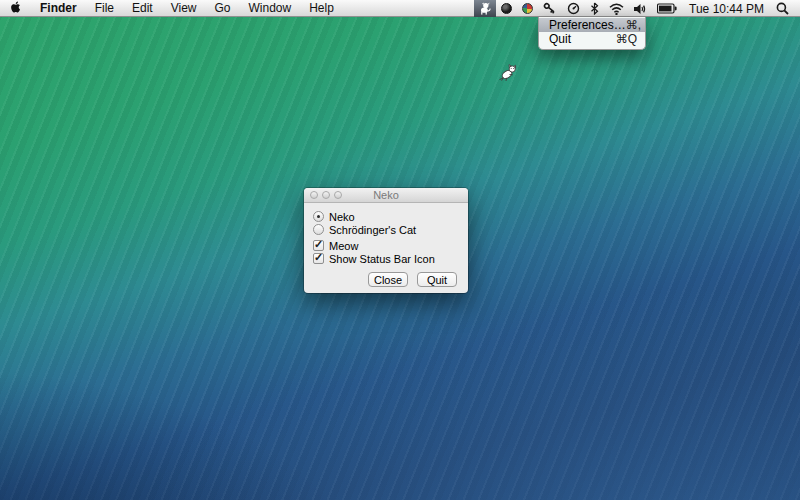  Describe the element at coordinates (485, 8) in the screenshot. I see `neko-status-item` at that location.